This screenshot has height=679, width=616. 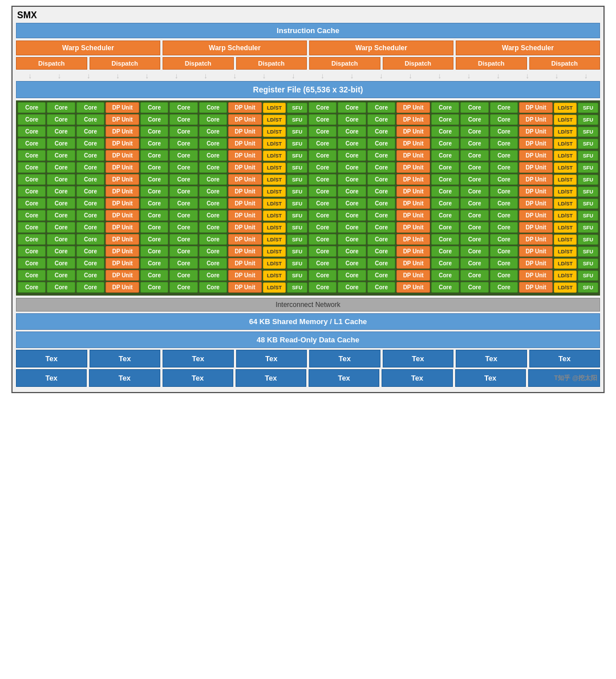 What do you see at coordinates (125, 358) in the screenshot?
I see `tex-unit-2: Tex` at bounding box center [125, 358].